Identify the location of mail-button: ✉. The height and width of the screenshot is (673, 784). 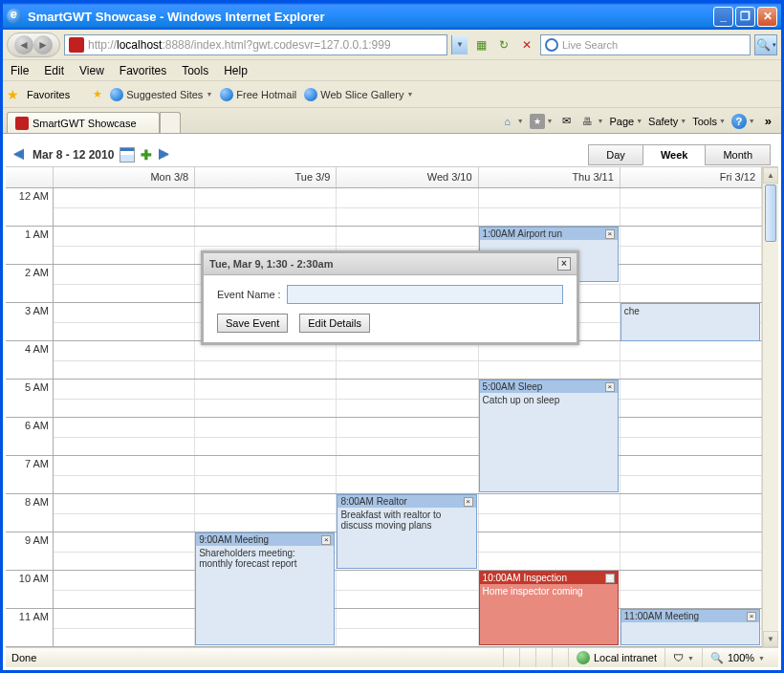
(567, 121).